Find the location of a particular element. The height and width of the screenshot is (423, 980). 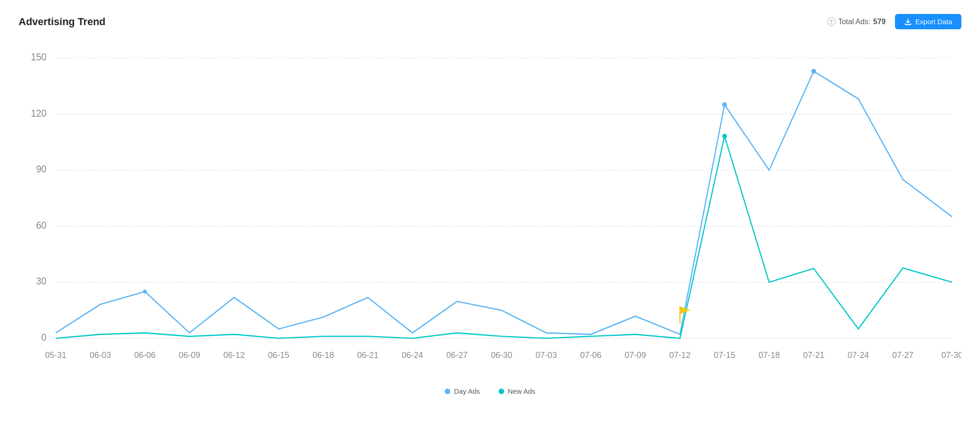

svg-text: 07-06 is located at coordinates (591, 355).